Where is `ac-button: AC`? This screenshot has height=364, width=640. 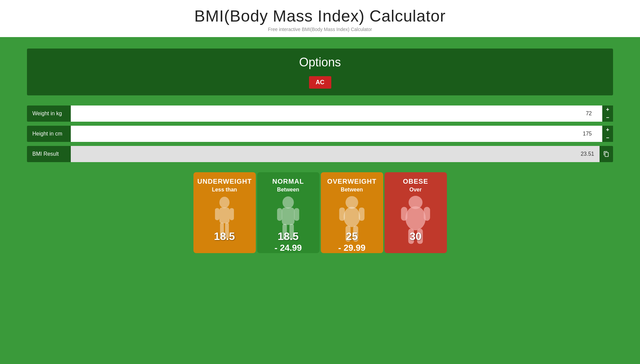
ac-button: AC is located at coordinates (320, 82).